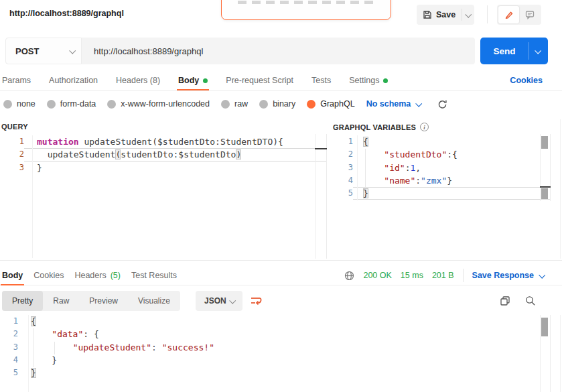  I want to click on code-token: "studentDto", so click(415, 154).